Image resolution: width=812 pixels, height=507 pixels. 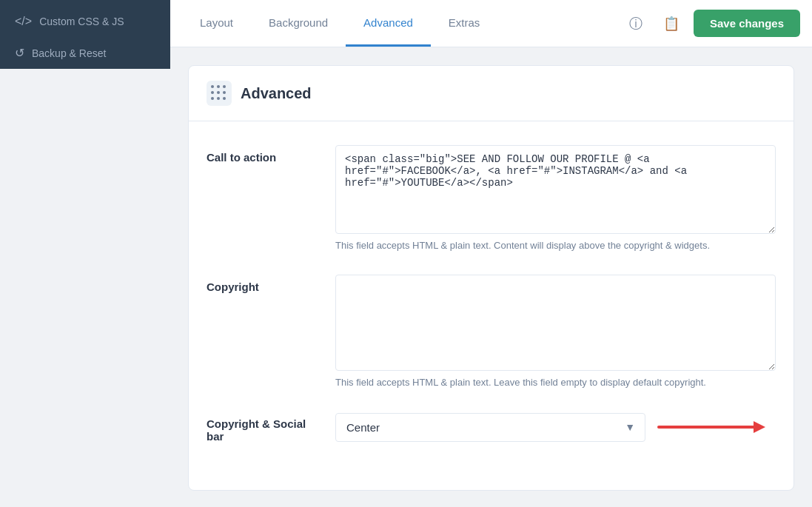 I want to click on notes-button: 📋, so click(x=671, y=24).